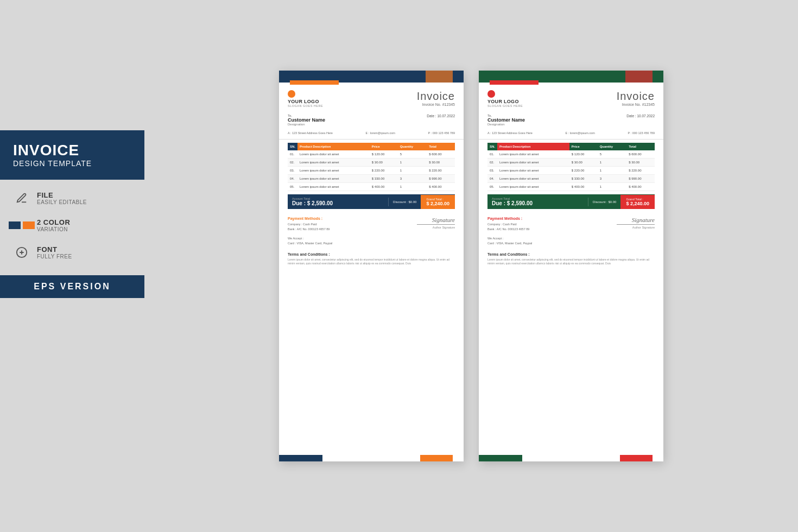 This screenshot has height=532, width=798. I want to click on payment-2: Payment Methods : Company : Cash Paid Ba…, so click(571, 231).